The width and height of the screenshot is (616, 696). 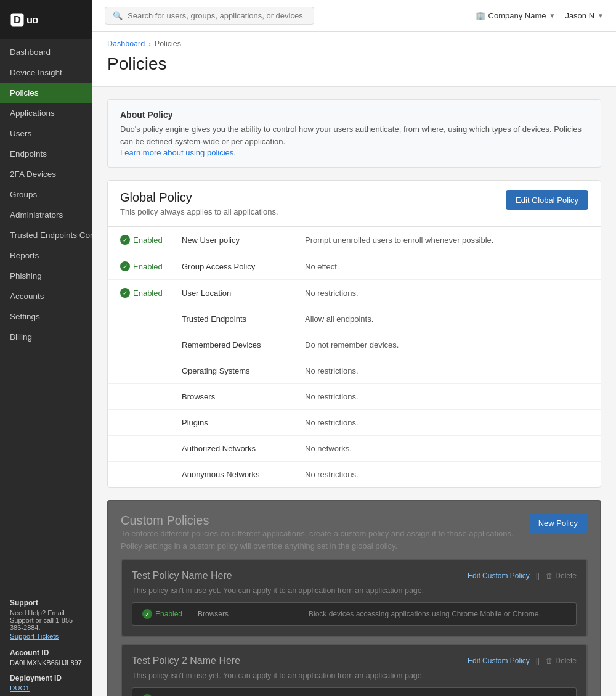 I want to click on policy-value-new-user: Prompt unenrolled users to enroll whenev…, so click(x=447, y=240).